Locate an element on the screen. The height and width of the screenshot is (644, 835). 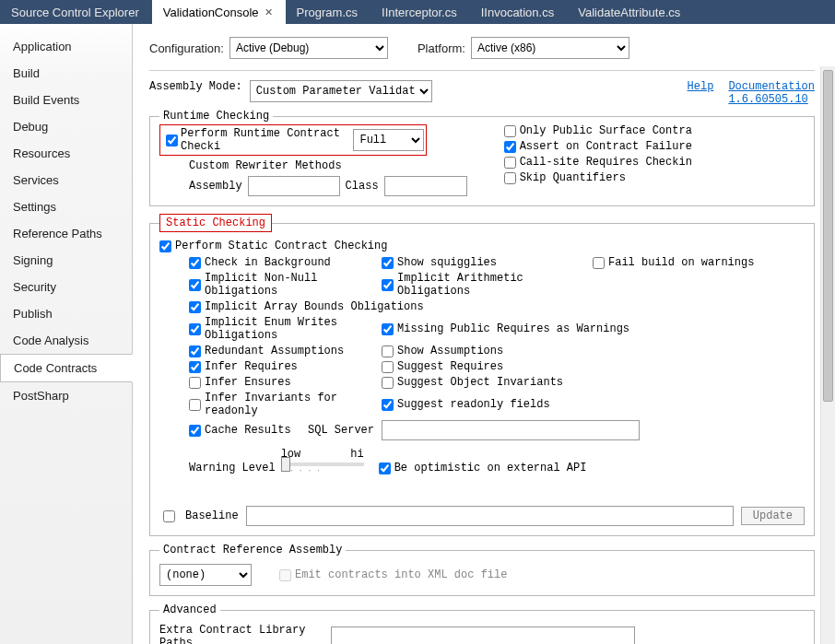
sidebar-item-application: Application is located at coordinates (66, 46).